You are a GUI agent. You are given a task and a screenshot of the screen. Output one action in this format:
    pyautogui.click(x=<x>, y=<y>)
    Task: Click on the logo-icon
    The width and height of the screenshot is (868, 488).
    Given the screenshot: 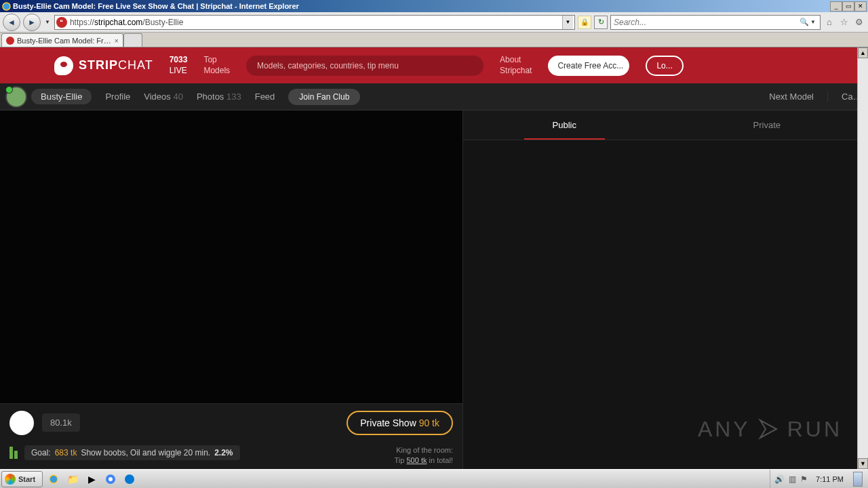 What is the action you would take?
    pyautogui.click(x=64, y=66)
    